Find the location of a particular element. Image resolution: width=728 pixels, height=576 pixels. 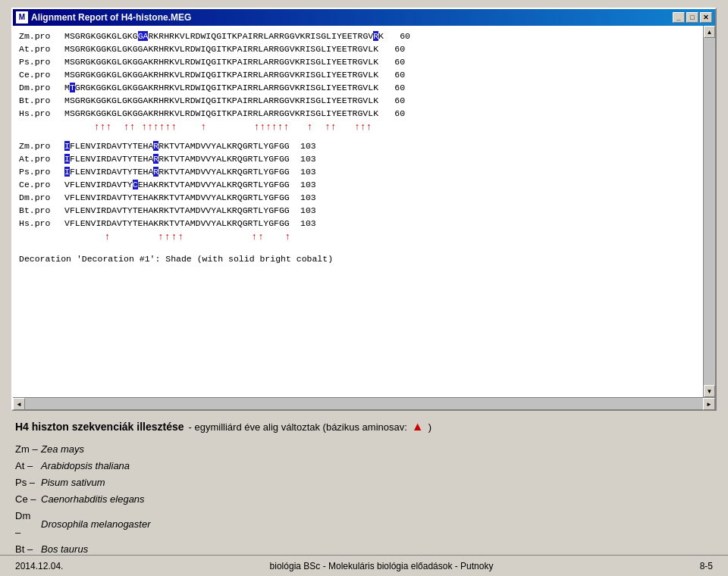

species-code-ps: Ps – is located at coordinates (27, 483).